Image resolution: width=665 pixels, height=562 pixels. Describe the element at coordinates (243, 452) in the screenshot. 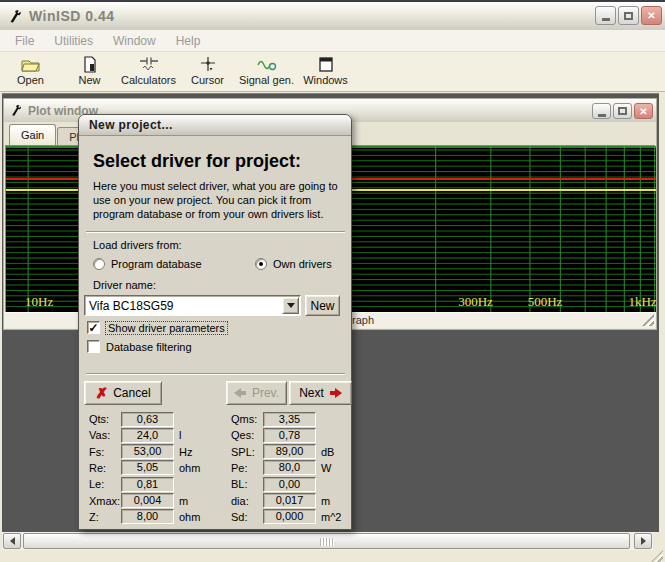

I see `parameter-label: SPL:` at that location.